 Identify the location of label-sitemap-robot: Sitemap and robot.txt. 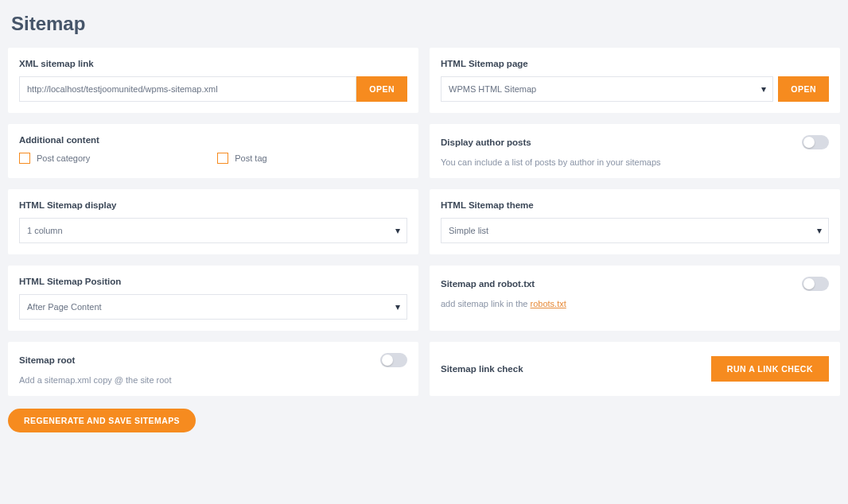
(488, 284).